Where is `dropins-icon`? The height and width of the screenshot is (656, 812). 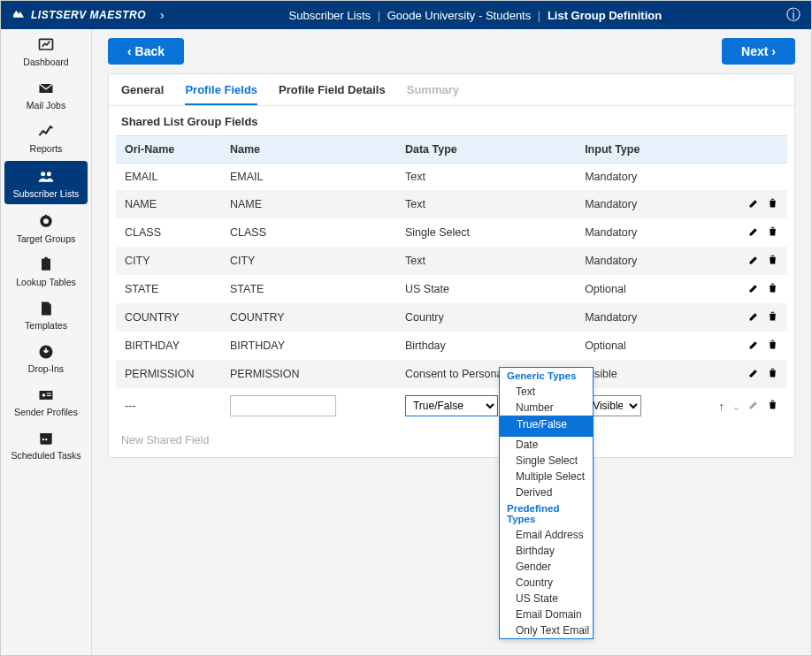
dropins-icon is located at coordinates (46, 352).